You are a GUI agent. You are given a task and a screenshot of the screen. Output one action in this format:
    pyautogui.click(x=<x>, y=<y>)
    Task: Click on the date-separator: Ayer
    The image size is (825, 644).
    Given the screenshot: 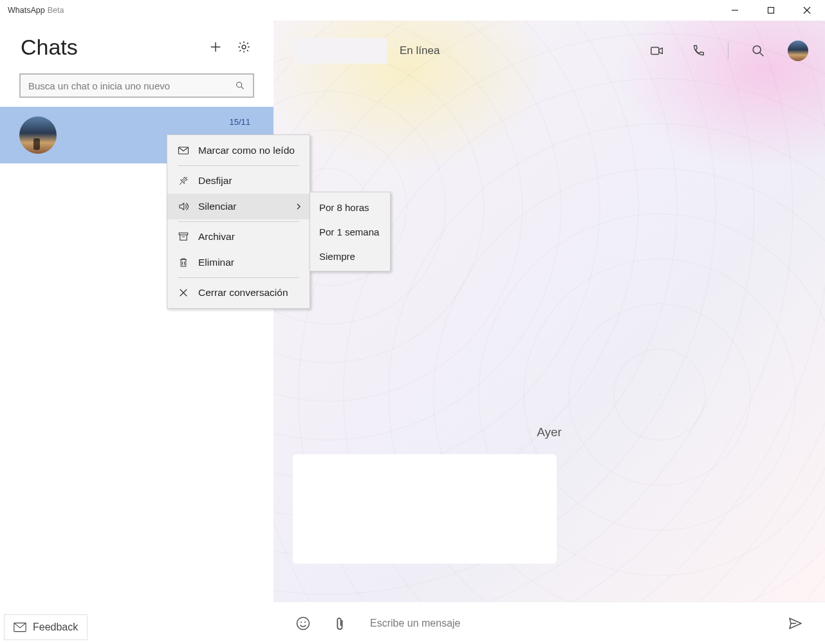 What is the action you would take?
    pyautogui.click(x=550, y=432)
    